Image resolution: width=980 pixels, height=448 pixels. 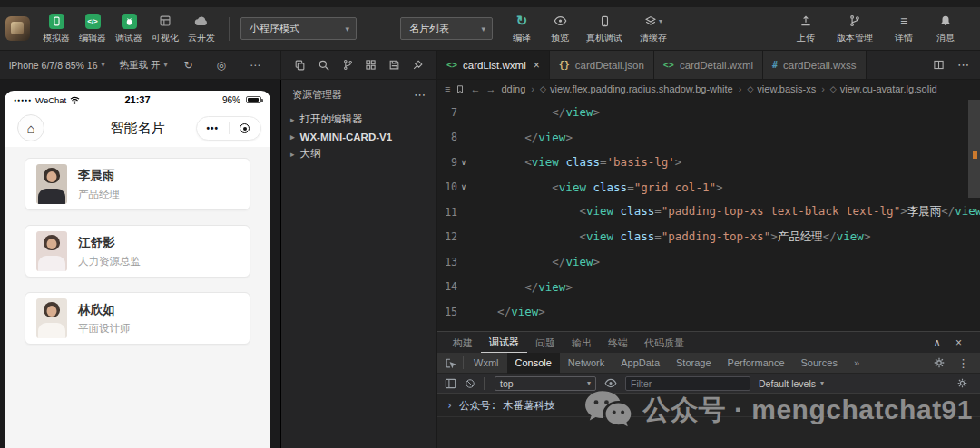 I want to click on context-select: top ▾, so click(x=545, y=384).